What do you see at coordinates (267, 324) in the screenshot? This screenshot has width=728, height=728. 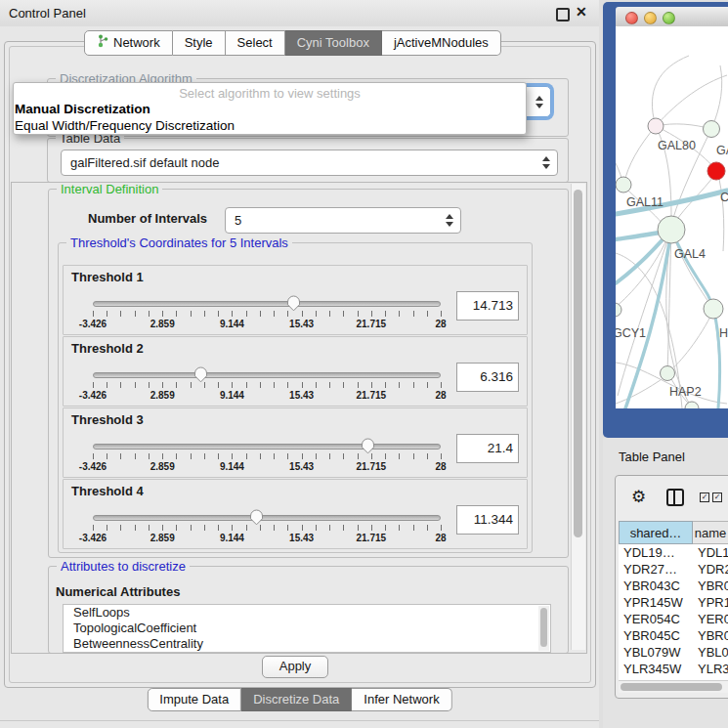 I see `slider-tick-labels: -3.4262.8599.14415.4321.71528` at bounding box center [267, 324].